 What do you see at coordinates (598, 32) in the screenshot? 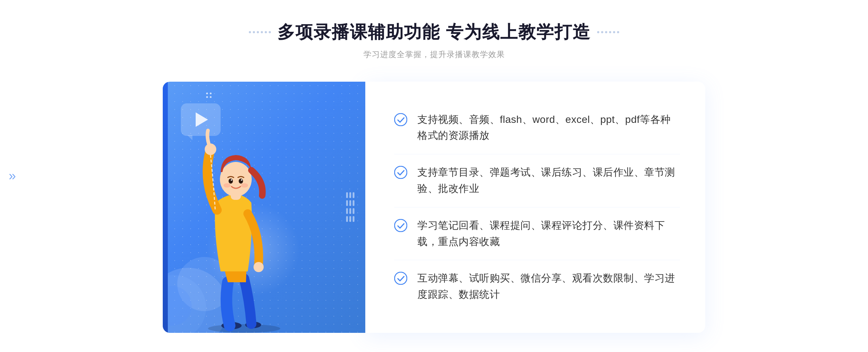
I see `dot-r1` at bounding box center [598, 32].